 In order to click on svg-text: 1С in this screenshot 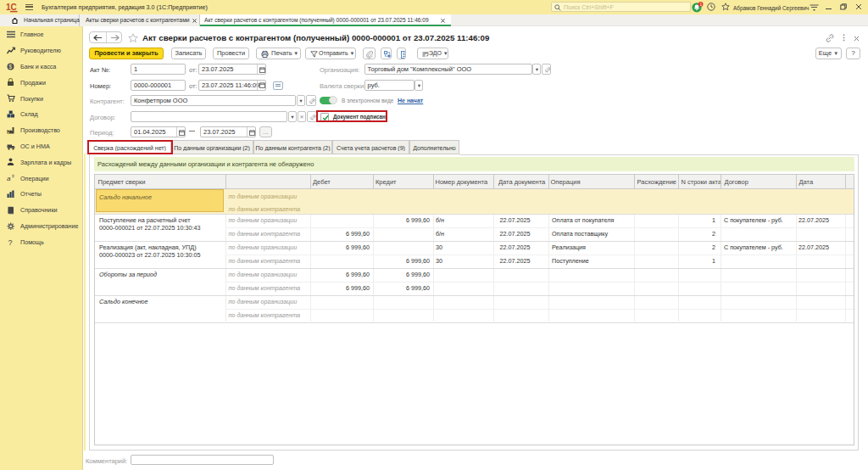, I will do `click(12, 7)`.